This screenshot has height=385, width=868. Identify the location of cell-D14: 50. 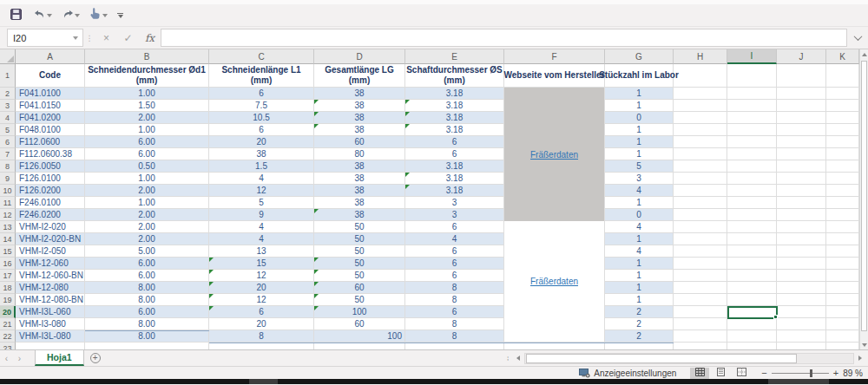
(359, 239).